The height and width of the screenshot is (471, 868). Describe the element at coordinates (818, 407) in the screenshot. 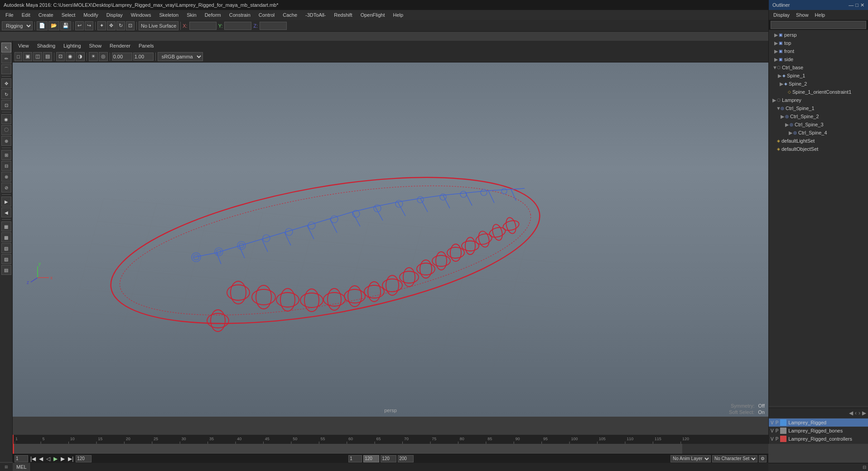

I see `hscroll-track` at that location.